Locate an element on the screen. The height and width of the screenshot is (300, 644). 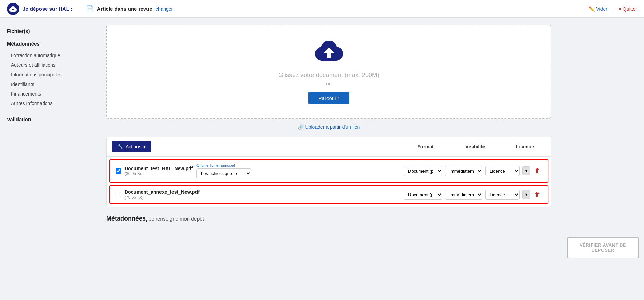
licence-select-2: Licence is located at coordinates (502, 195).